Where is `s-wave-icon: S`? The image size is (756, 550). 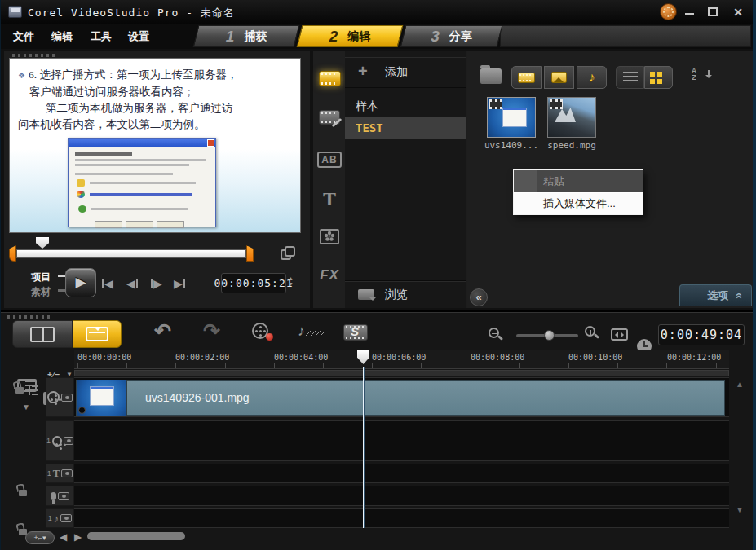 s-wave-icon: S is located at coordinates (355, 331).